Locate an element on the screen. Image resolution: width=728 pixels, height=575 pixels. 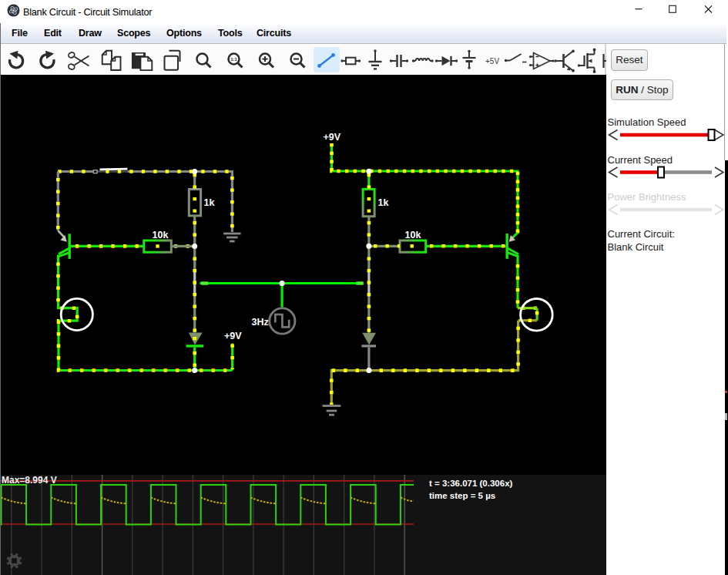
svg-text: 3Hz is located at coordinates (260, 322).